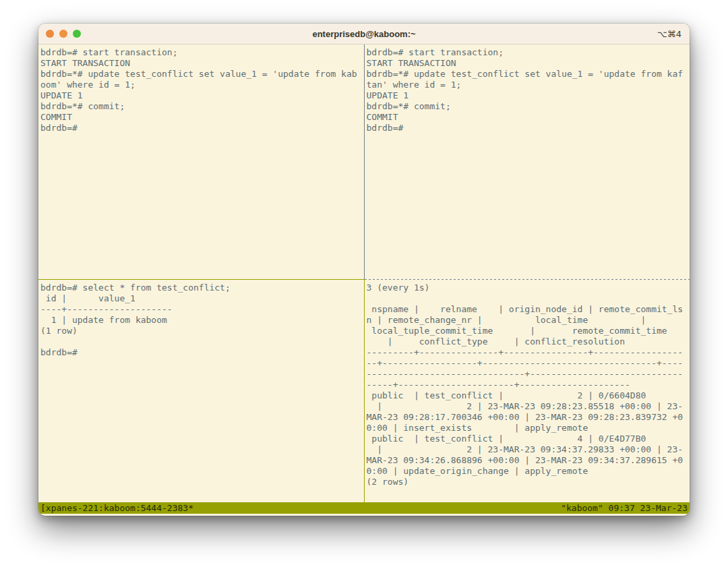  I want to click on zoom-button, so click(77, 34).